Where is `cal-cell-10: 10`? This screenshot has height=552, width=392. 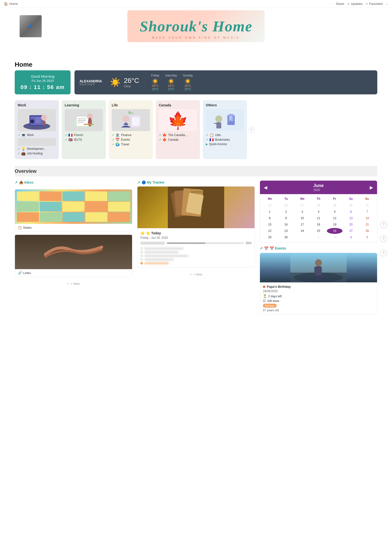
cal-cell-10: 10 is located at coordinates (302, 218).